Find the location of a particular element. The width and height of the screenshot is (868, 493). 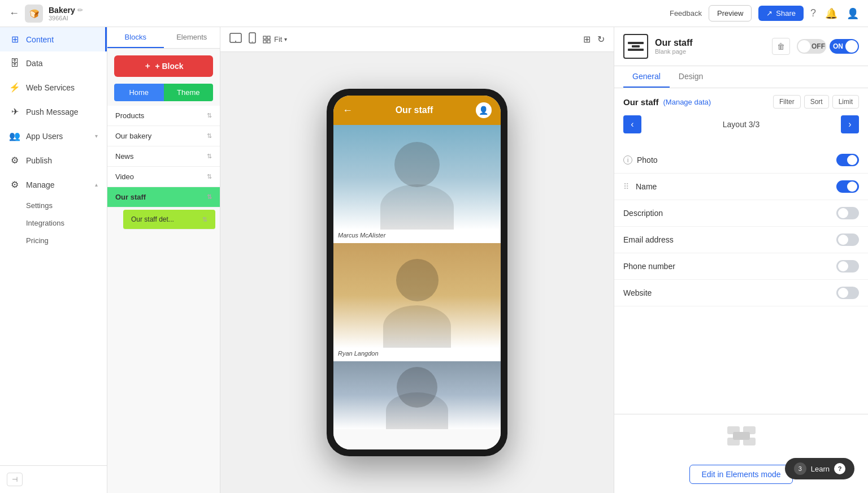

toggle-description is located at coordinates (848, 213).